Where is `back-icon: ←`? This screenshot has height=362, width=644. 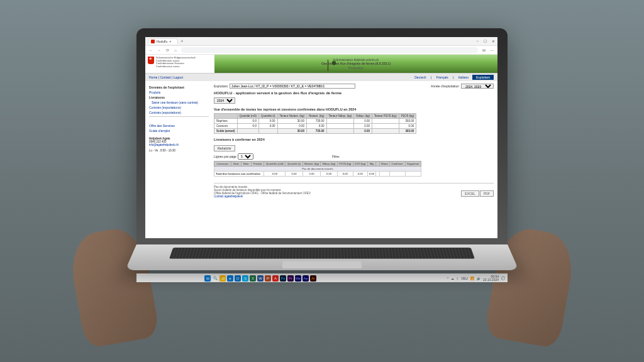 back-icon: ← is located at coordinates (151, 50).